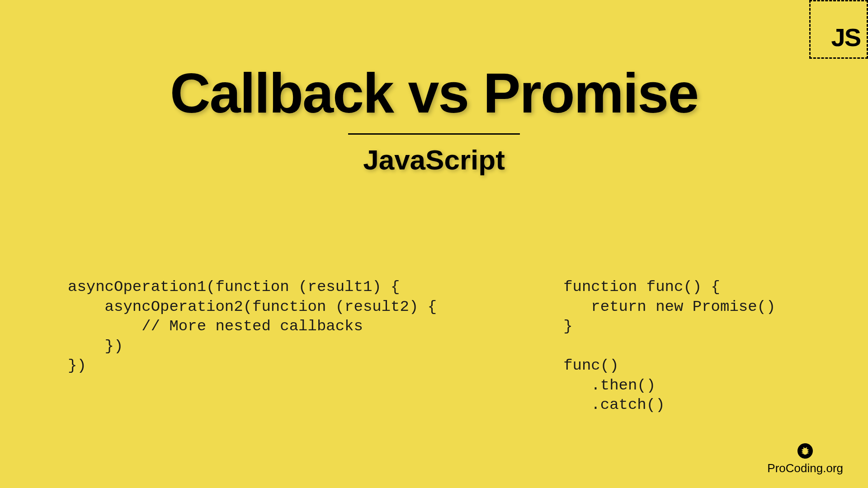  What do you see at coordinates (434, 160) in the screenshot?
I see `page-subtitle: JavaScript` at bounding box center [434, 160].